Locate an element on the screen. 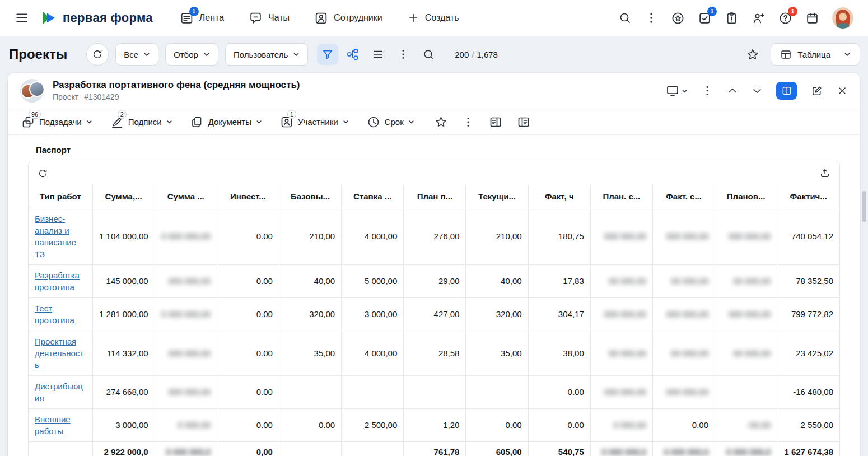  nav-item-create: Создать is located at coordinates (433, 18).